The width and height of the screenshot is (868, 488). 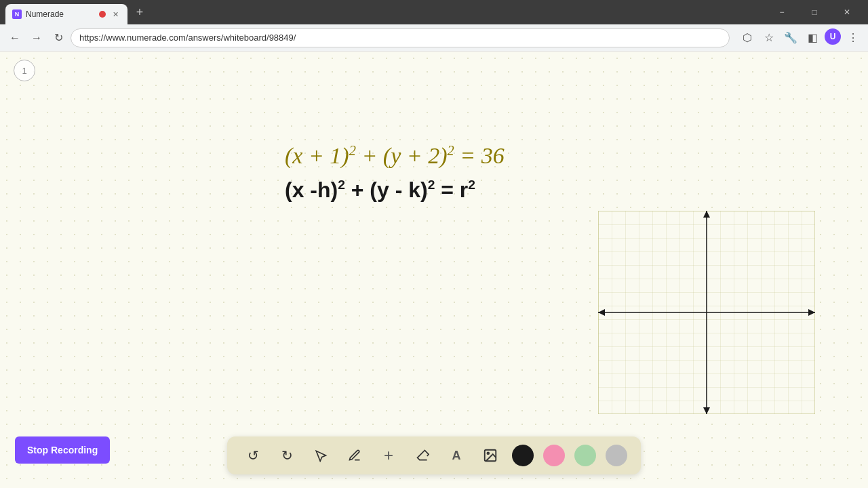 I want to click on nav-icons: ⬡ ☆ 🔧 ◧ U ⋮, so click(x=800, y=38).